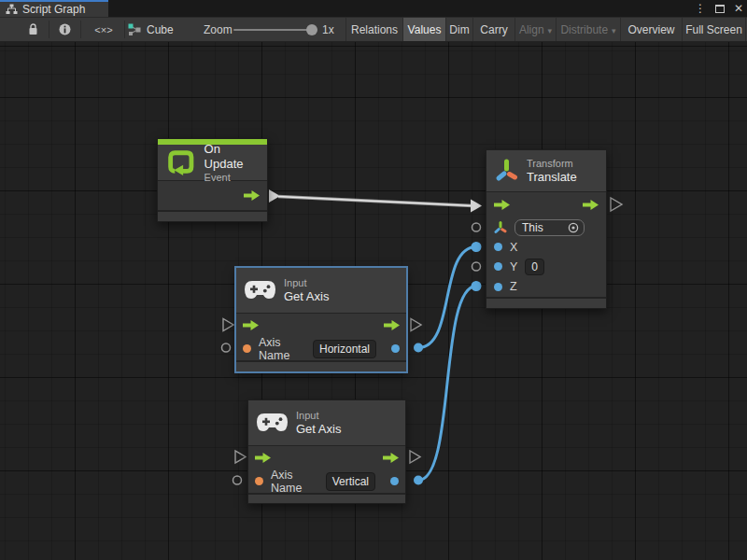 The width and height of the screenshot is (747, 560). What do you see at coordinates (327, 482) in the screenshot?
I see `axis-name-row: Axis Name Vertical` at bounding box center [327, 482].